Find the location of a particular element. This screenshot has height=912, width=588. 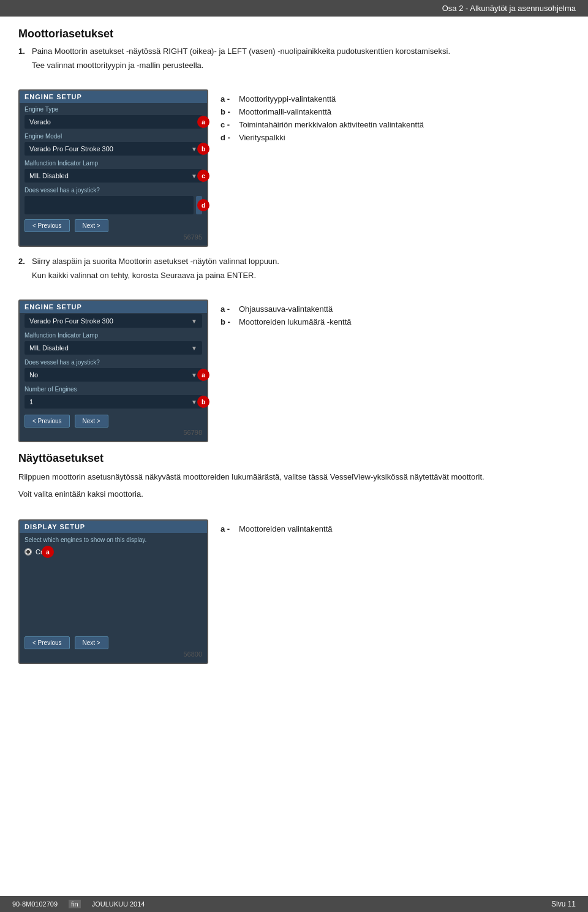

screen1-verado-field: Verado a is located at coordinates (113, 122).